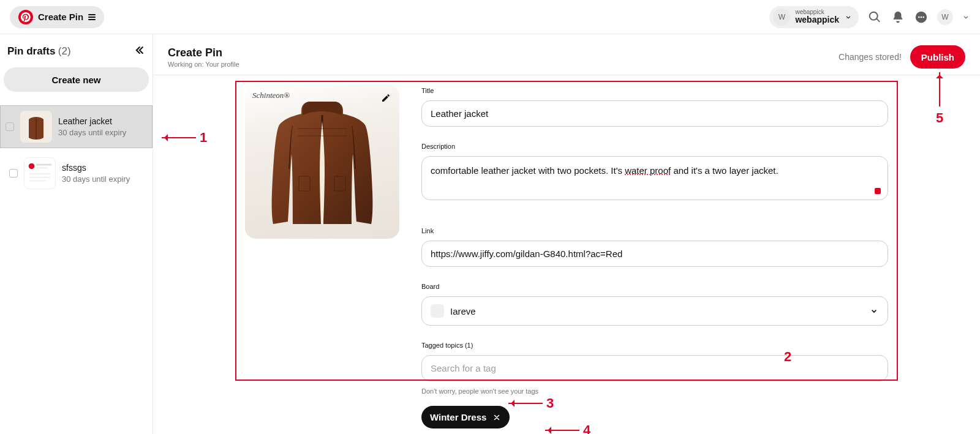 The image size is (980, 434). What do you see at coordinates (497, 417) in the screenshot?
I see `close-icon` at bounding box center [497, 417].